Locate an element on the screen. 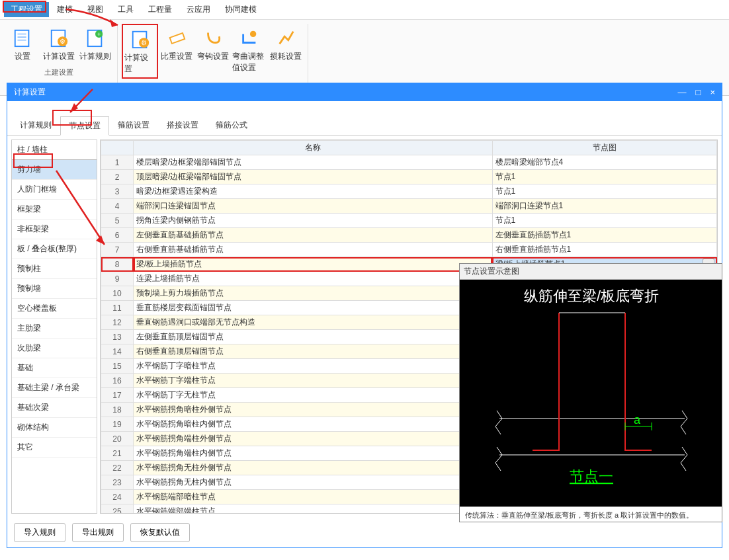  cell-diagram: 端部洞口连梁节点1 is located at coordinates (605, 206).